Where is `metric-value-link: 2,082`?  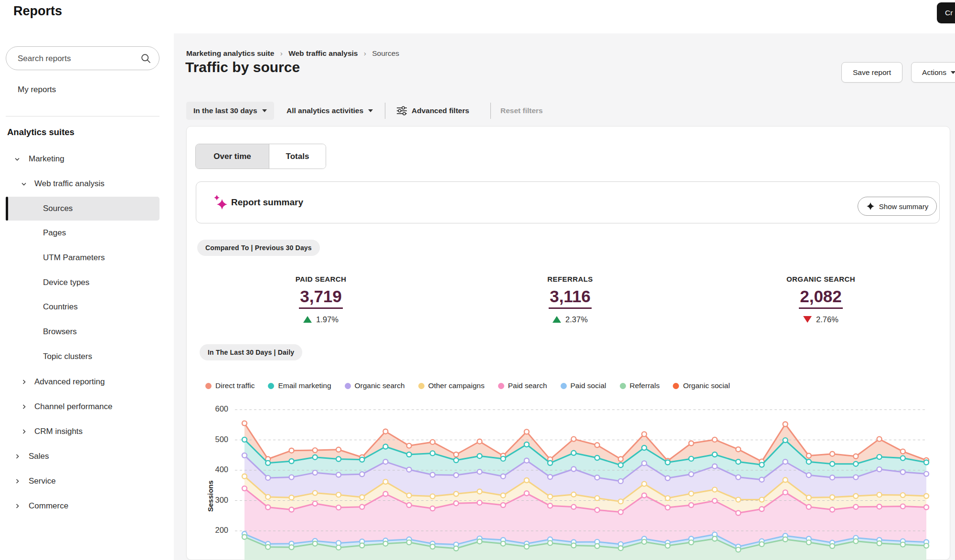 metric-value-link: 2,082 is located at coordinates (821, 298).